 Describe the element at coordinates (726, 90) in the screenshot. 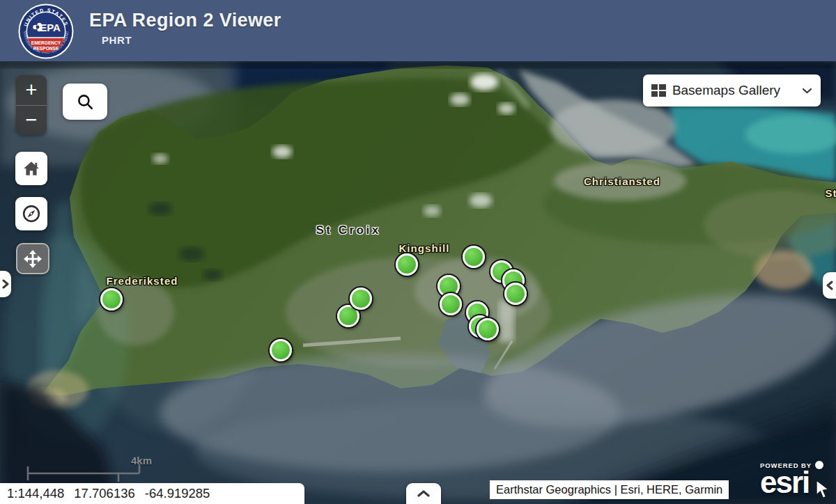

I see `basemaps-gallery-label: Basemaps Gallery` at that location.